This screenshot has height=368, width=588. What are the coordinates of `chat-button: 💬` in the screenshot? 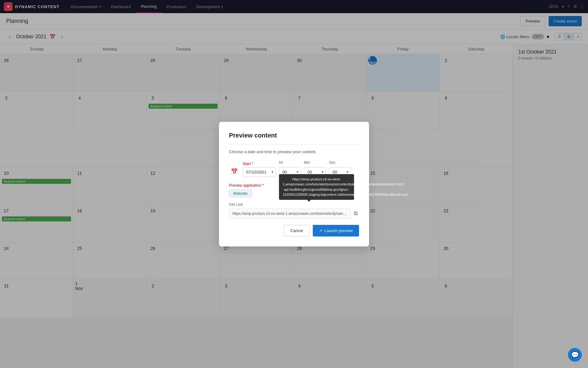 It's located at (575, 355).